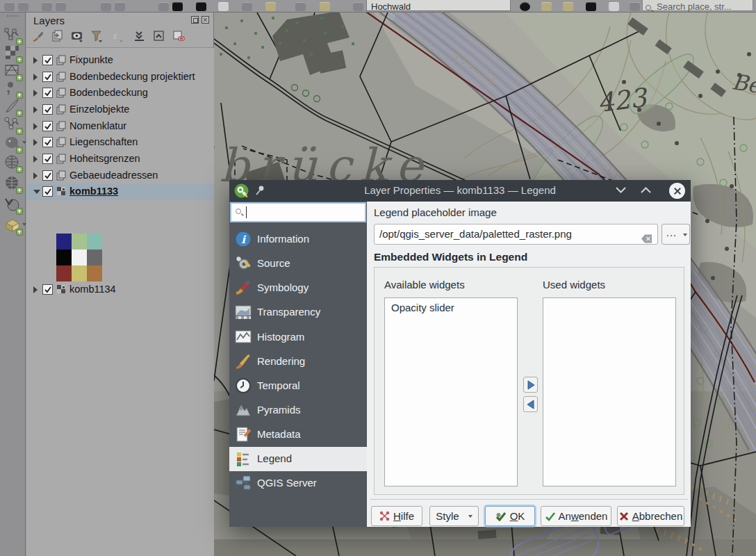 The width and height of the screenshot is (756, 556). I want to click on add-wcs-layer-icon: +, so click(13, 183).